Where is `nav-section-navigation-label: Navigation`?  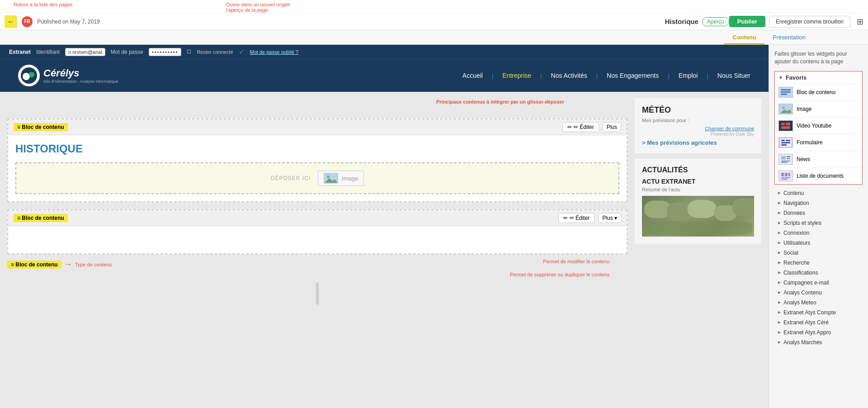 nav-section-navigation-label: Navigation is located at coordinates (797, 203).